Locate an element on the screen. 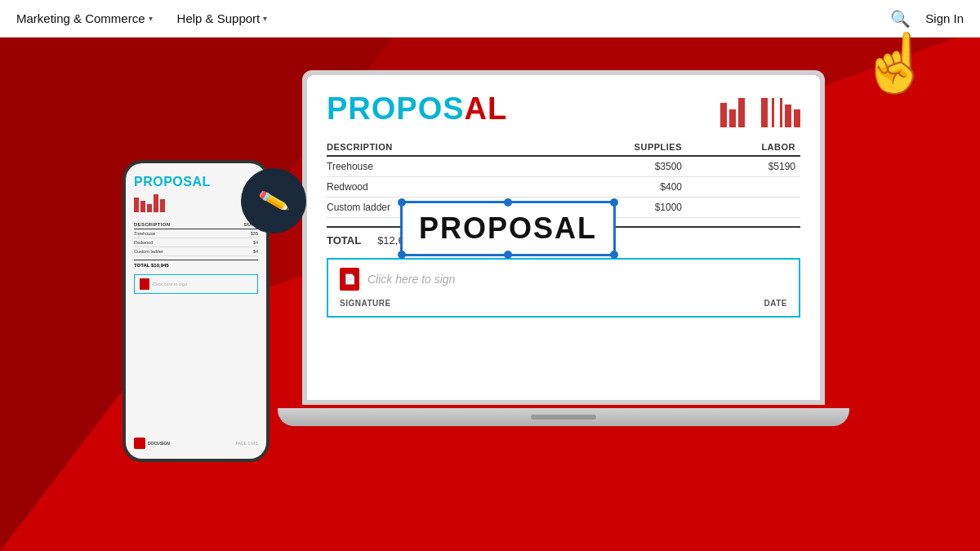 Image resolution: width=980 pixels, height=551 pixels. phone-logo-lines is located at coordinates (196, 203).